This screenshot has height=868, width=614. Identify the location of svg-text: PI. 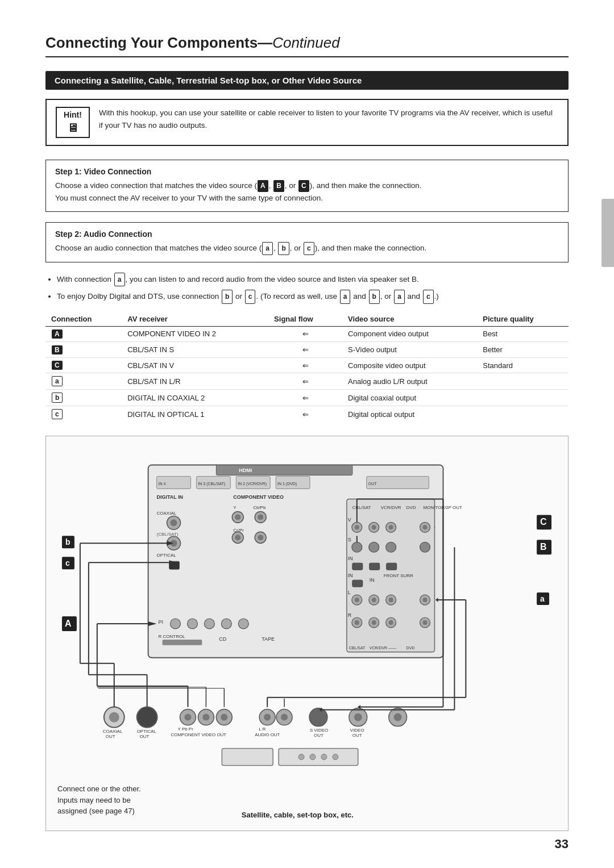
(161, 622).